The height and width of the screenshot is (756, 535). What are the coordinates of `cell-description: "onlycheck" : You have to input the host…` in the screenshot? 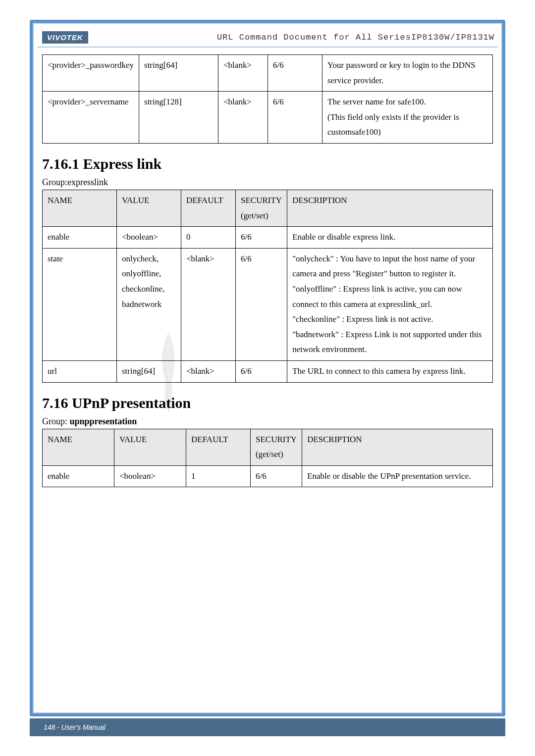 It's located at (390, 304).